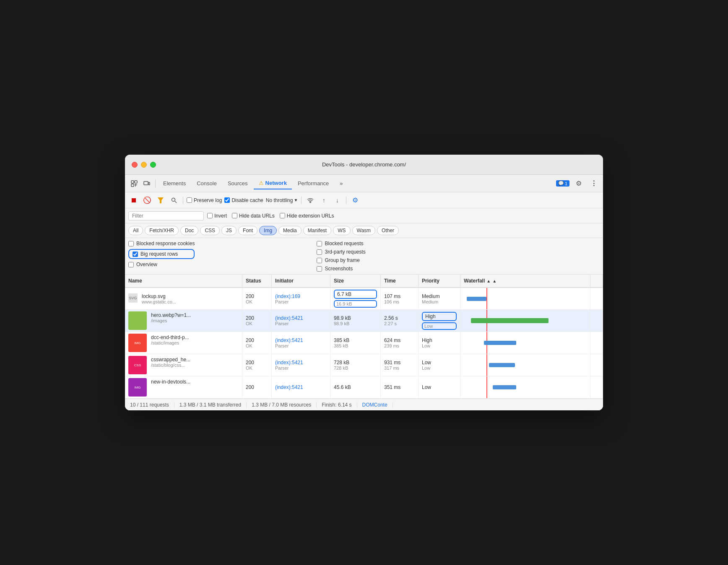 This screenshot has width=728, height=565. I want to click on blocked-response-cookies-checkbox, so click(131, 244).